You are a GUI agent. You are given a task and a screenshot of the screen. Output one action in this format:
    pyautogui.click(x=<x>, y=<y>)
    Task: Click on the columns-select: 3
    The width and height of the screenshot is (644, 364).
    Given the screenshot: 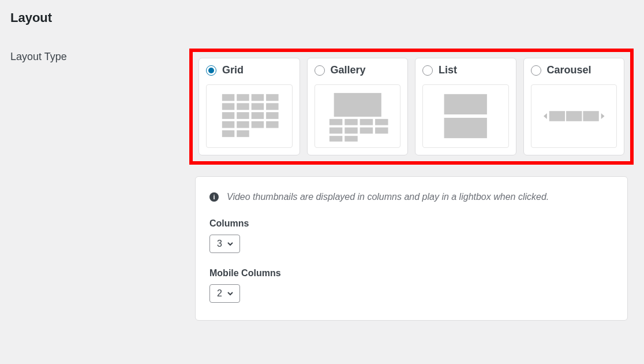 What is the action you would take?
    pyautogui.click(x=225, y=244)
    